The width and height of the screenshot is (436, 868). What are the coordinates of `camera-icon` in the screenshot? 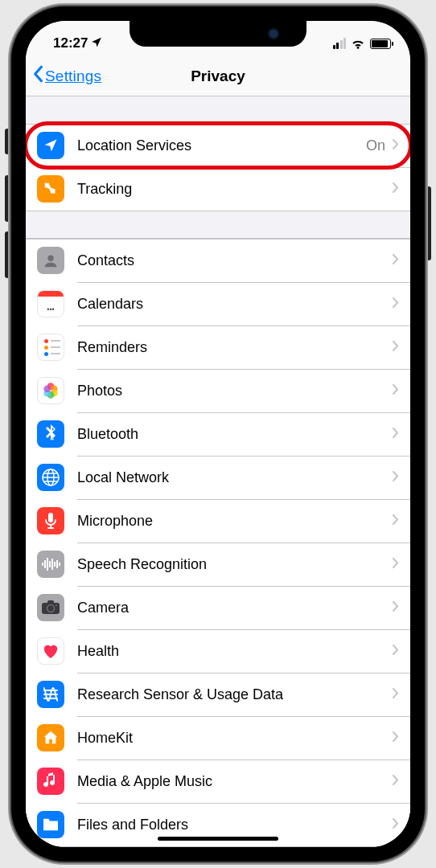 It's located at (51, 608).